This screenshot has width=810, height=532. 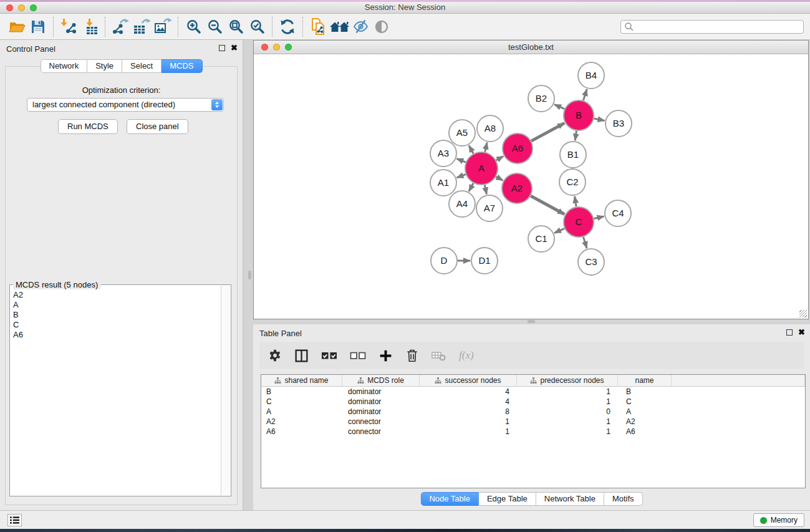 I want to click on float-panel-icon, so click(x=222, y=48).